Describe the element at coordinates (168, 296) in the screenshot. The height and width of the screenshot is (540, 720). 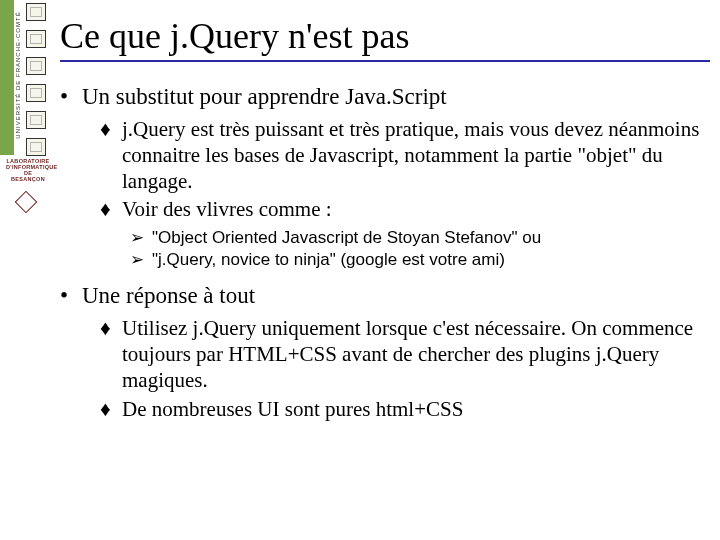
I see `bullet-text: Une réponse à tout` at that location.